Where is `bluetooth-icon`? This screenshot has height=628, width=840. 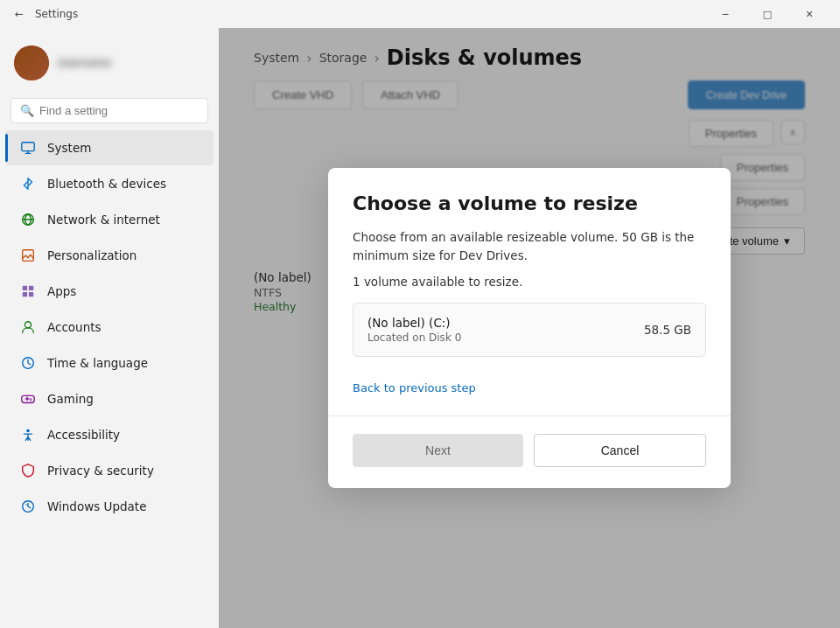 bluetooth-icon is located at coordinates (28, 184).